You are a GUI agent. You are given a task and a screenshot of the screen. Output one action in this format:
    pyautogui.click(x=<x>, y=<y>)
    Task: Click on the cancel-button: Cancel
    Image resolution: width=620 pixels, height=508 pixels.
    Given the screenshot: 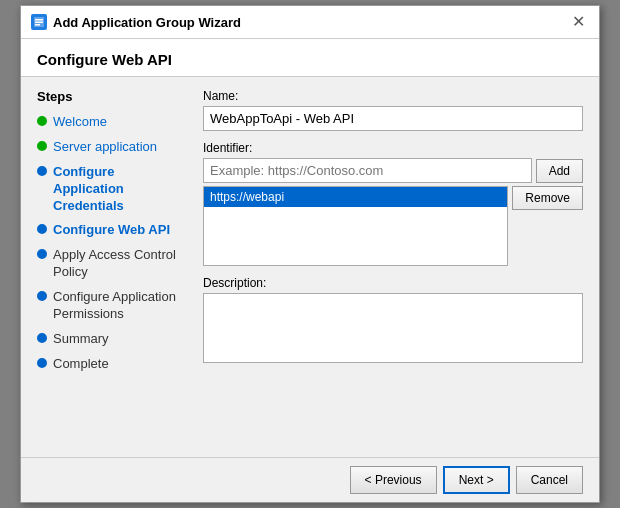 What is the action you would take?
    pyautogui.click(x=550, y=480)
    